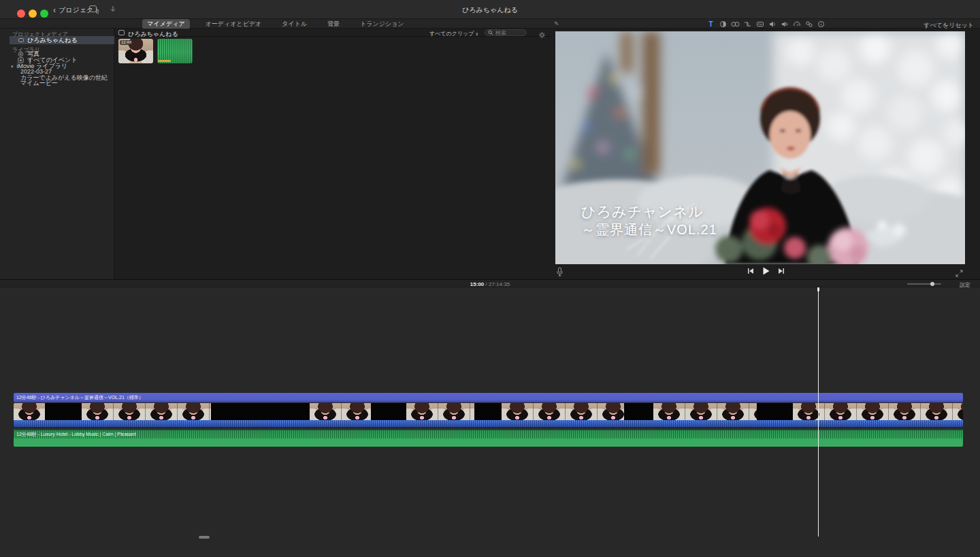  Describe the element at coordinates (710, 24) in the screenshot. I see `title-settings-icon: T` at that location.